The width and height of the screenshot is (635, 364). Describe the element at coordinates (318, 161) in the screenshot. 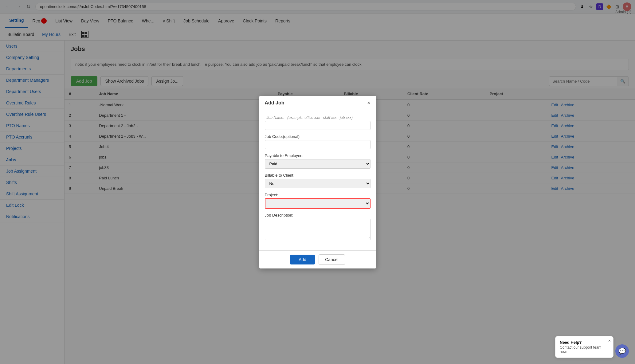

I see `payable-group: Payable to Employee: Paid Unpaid` at that location.